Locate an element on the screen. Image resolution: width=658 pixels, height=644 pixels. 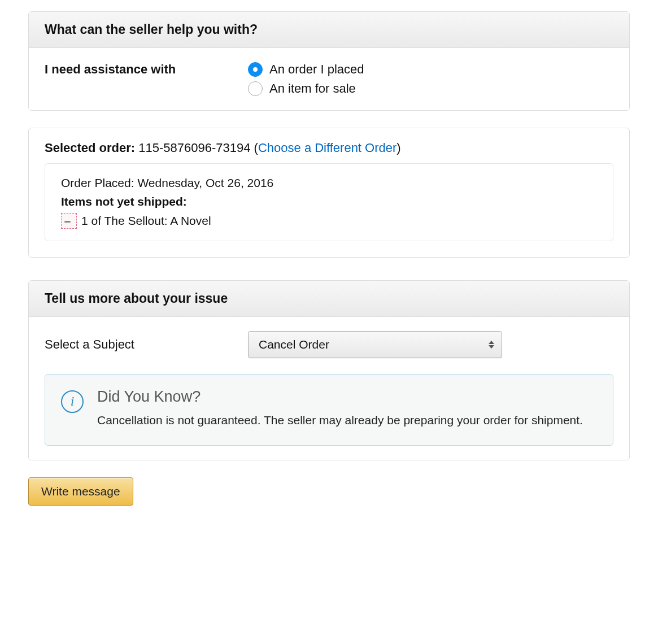
order-item-text: 1 of The Sellout: A Novel is located at coordinates (146, 221).